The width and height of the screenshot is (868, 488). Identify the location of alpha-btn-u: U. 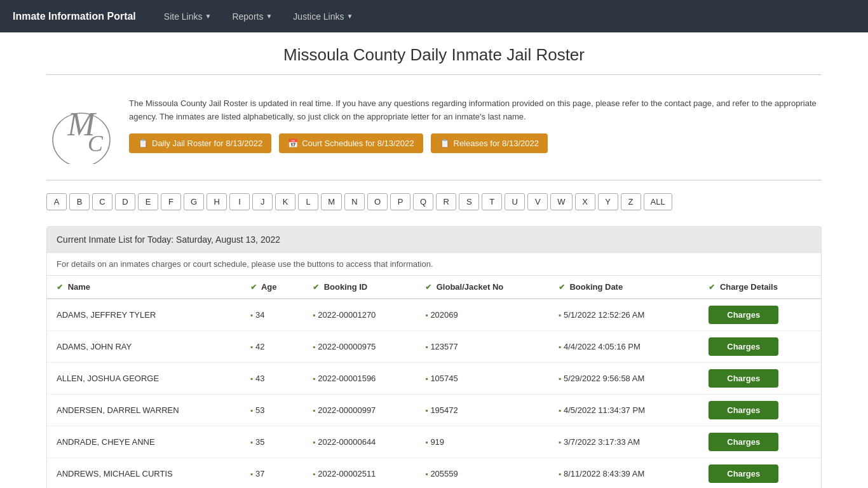
(515, 202).